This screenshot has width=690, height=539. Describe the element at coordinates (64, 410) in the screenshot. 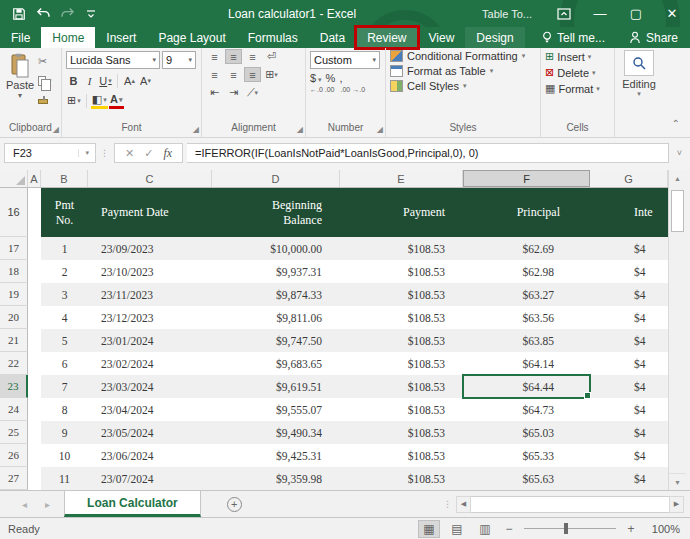

I see `cell-pmt-no: 8` at that location.